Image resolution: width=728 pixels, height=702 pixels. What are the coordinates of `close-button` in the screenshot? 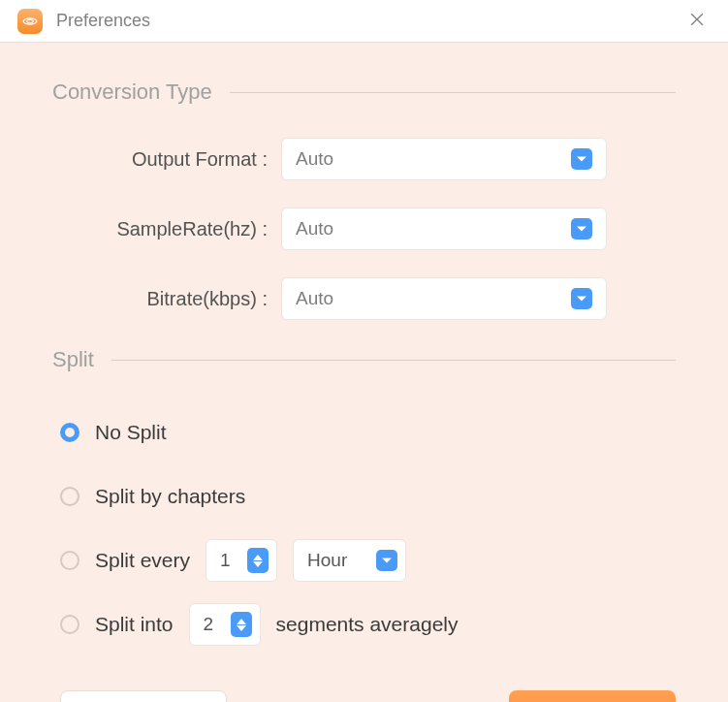 It's located at (697, 21).